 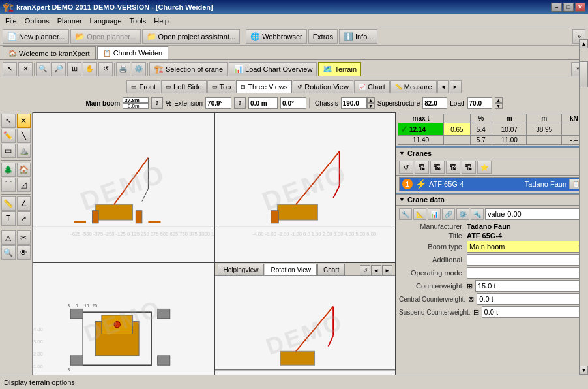 I want to click on open-project-button: 📁 Open project assistant..., so click(x=192, y=37).